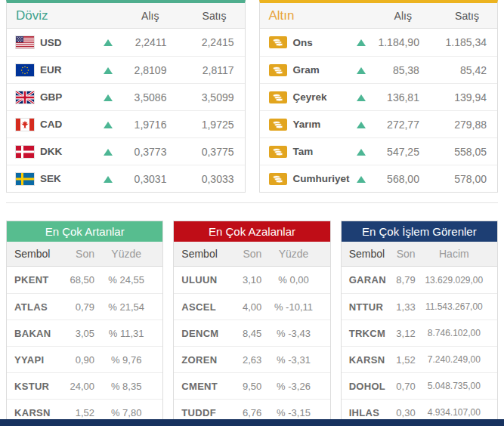 This screenshot has height=426, width=504. What do you see at coordinates (79, 334) in the screenshot?
I see `stock-last-price: 3,05` at bounding box center [79, 334].